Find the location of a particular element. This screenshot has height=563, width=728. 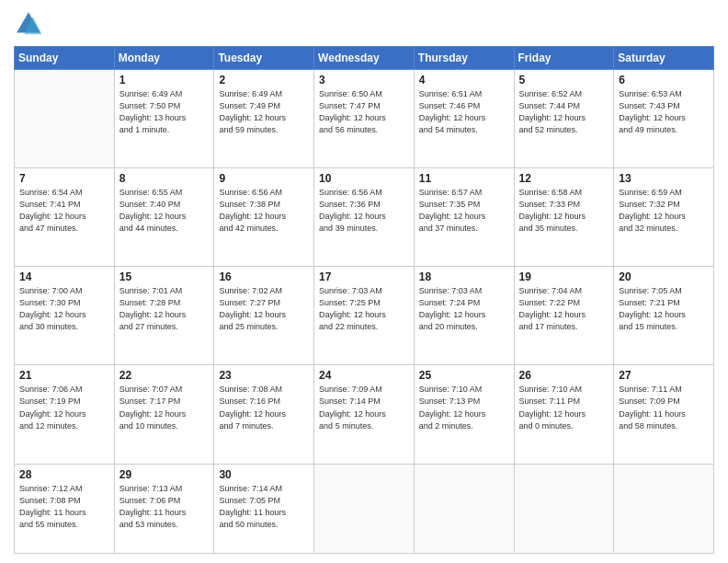

day-info: Sunrise: 7:06 AM Sunset: 7:19 PM Dayligh… is located at coordinates (64, 408).